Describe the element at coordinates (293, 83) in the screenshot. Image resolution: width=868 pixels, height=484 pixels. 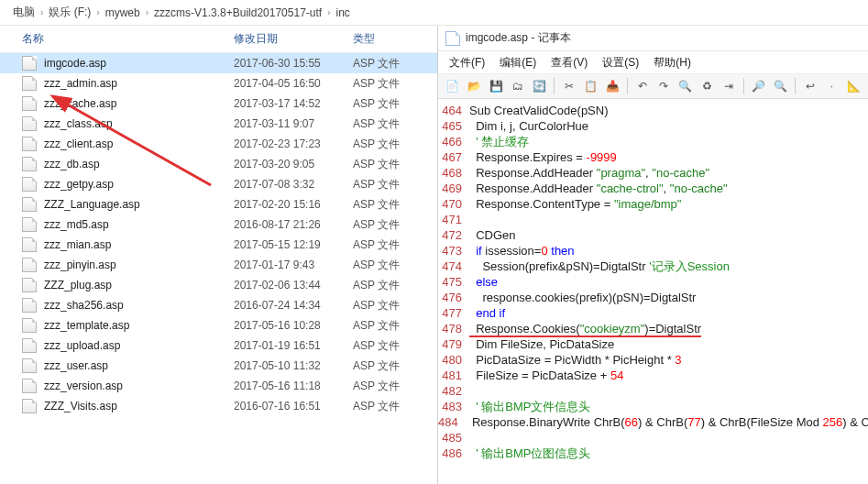
I see `file-date: 2017-04-05 16:50` at that location.